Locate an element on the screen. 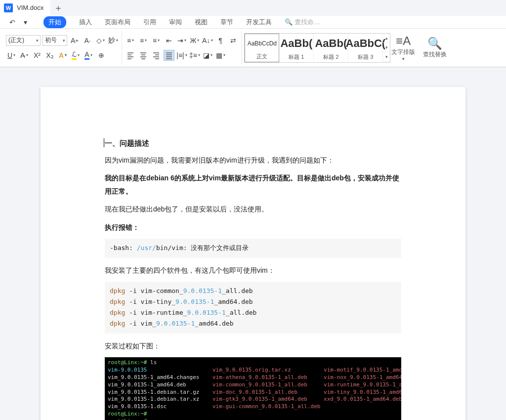 This screenshot has width=506, height=420. font-family-select: (正文) is located at coordinates (23, 41).